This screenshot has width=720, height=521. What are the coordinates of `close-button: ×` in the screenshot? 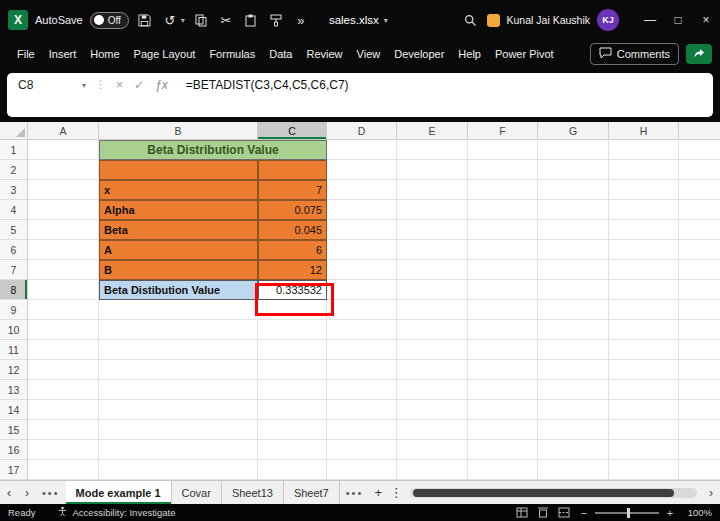 It's located at (706, 20).